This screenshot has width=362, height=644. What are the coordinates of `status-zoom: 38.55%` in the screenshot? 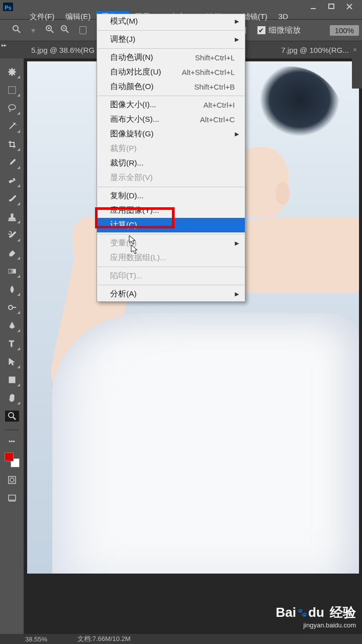 It's located at (36, 639).